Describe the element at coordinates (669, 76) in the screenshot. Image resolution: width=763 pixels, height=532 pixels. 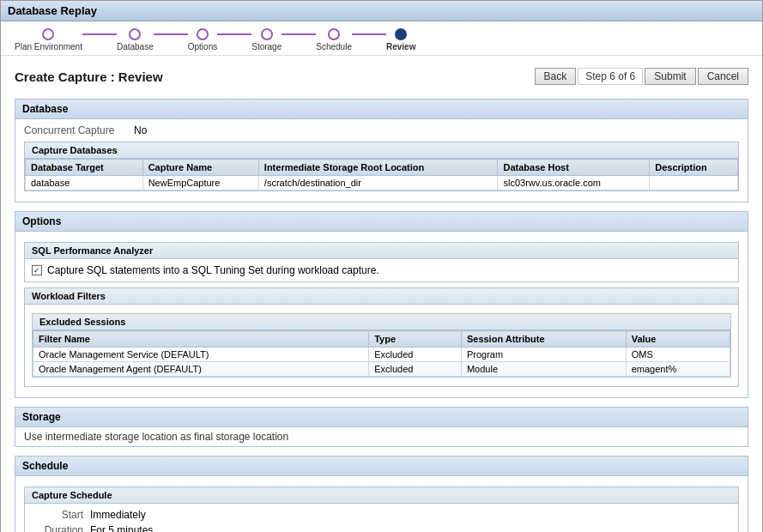
I see `submit-button: Submit` at that location.